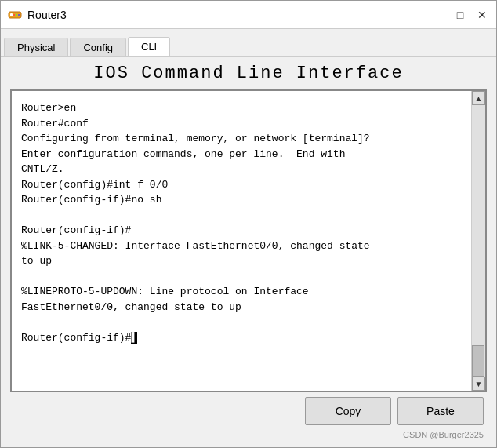 Image resolution: width=497 pixels, height=448 pixels. I want to click on minimize-button: —, so click(438, 15).